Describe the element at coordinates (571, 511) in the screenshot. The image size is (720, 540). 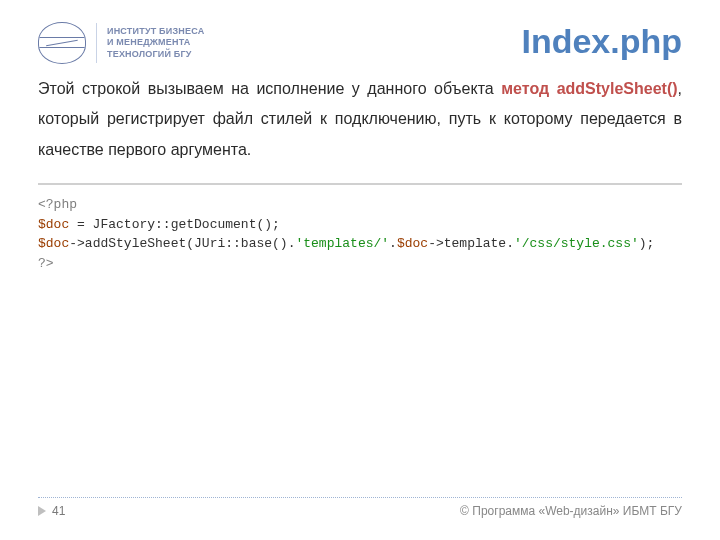
I see `copyright: © Программа «Web-дизайн» ИБМТ БГУ` at that location.